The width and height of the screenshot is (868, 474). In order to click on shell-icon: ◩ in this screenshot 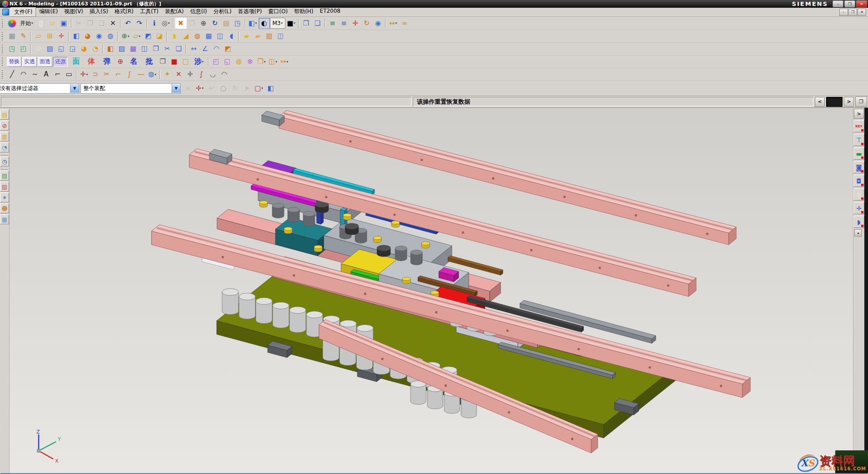, I will do `click(148, 36)`.